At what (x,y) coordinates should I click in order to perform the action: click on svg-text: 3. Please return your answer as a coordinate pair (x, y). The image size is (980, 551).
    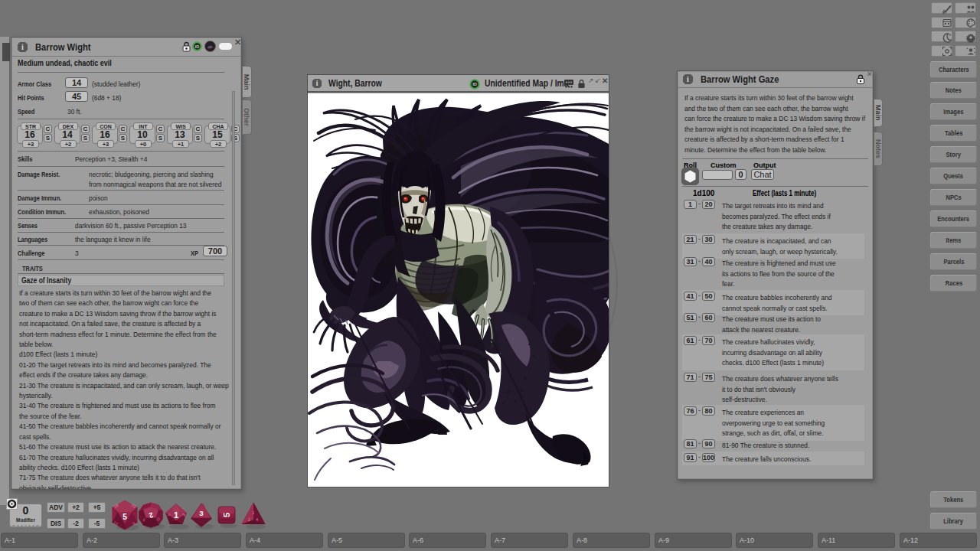
    Looking at the image, I should click on (201, 513).